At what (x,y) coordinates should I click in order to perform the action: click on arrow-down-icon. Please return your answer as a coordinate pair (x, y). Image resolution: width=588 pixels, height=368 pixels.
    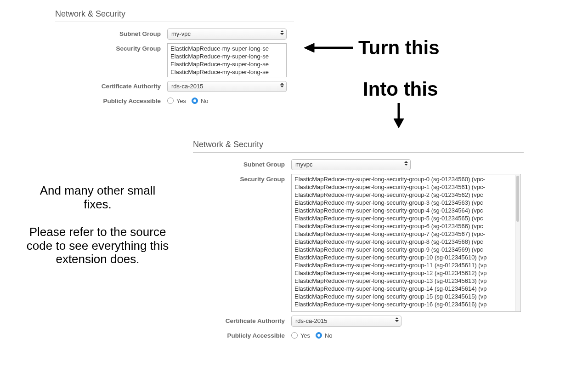
    Looking at the image, I should click on (399, 116).